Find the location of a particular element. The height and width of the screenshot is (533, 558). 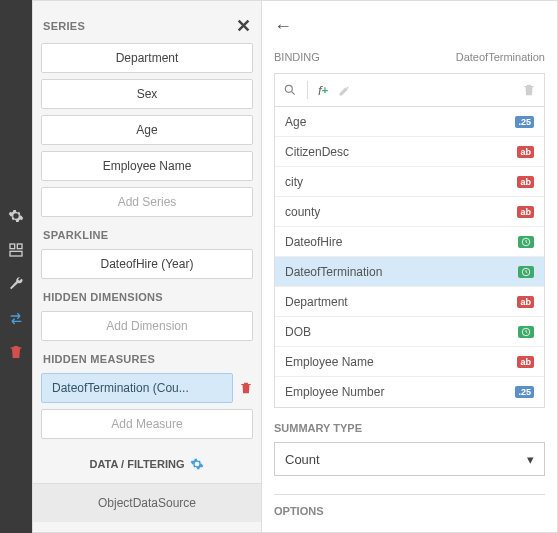

search-icon is located at coordinates (290, 90).